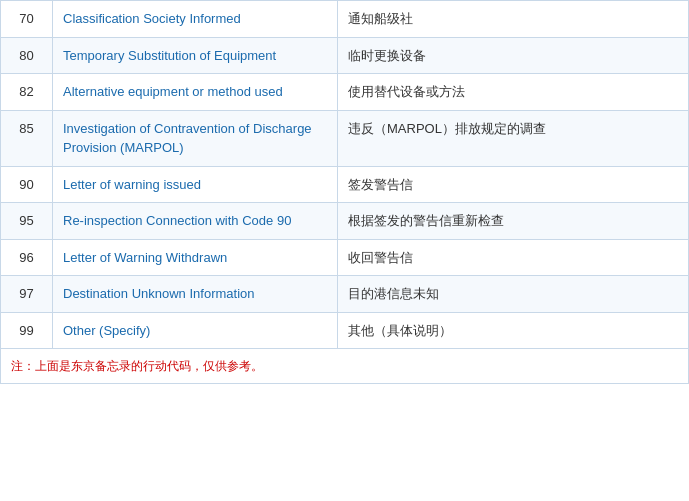 This screenshot has width=689, height=501. I want to click on code-cell: 99, so click(27, 330).